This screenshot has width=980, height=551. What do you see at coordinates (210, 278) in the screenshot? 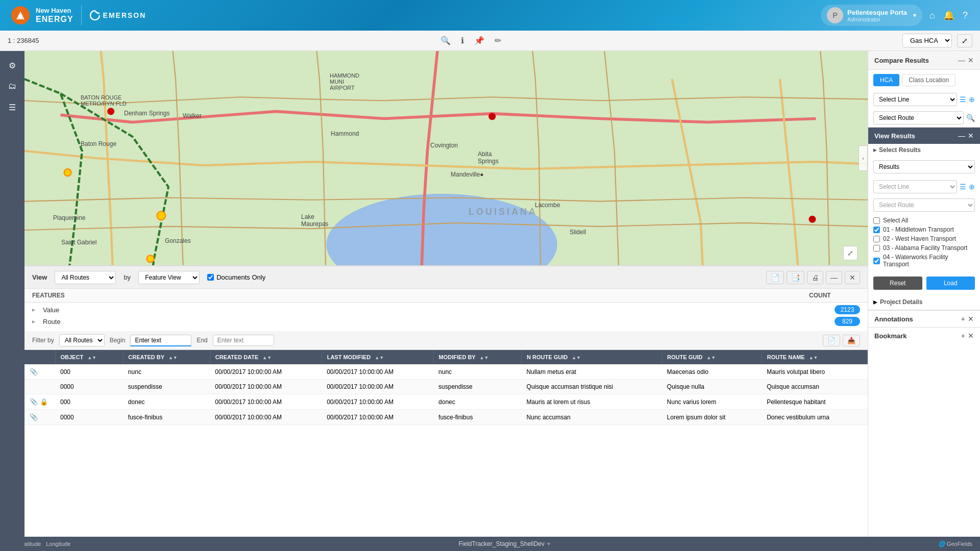
I see `documents-only-checkbox` at bounding box center [210, 278].